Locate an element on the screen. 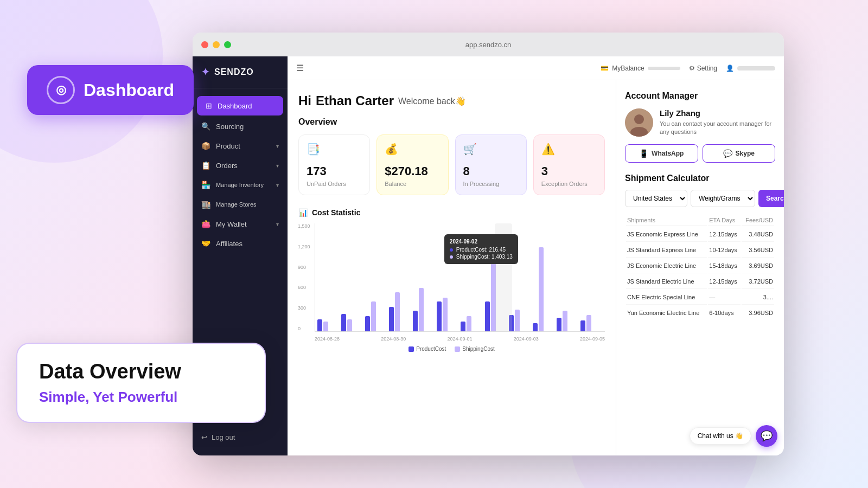 The width and height of the screenshot is (868, 488). tooltip-date: 2024-09-02 is located at coordinates (481, 242).